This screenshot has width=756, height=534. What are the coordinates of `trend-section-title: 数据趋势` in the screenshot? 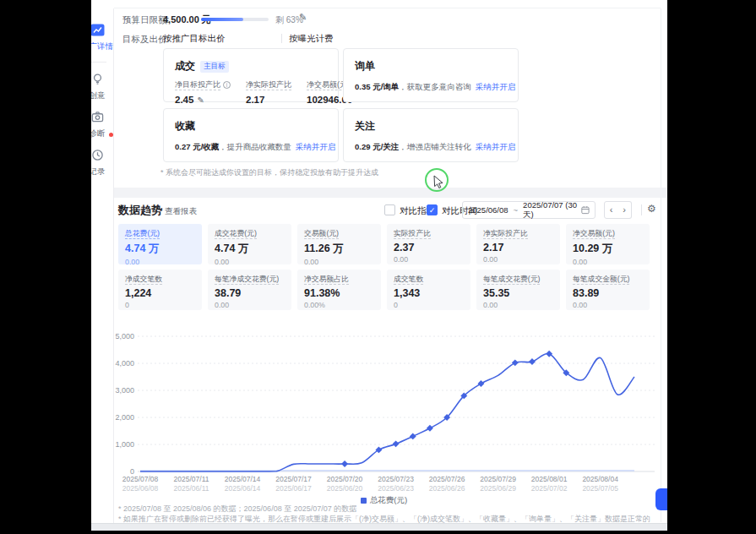 It's located at (140, 210).